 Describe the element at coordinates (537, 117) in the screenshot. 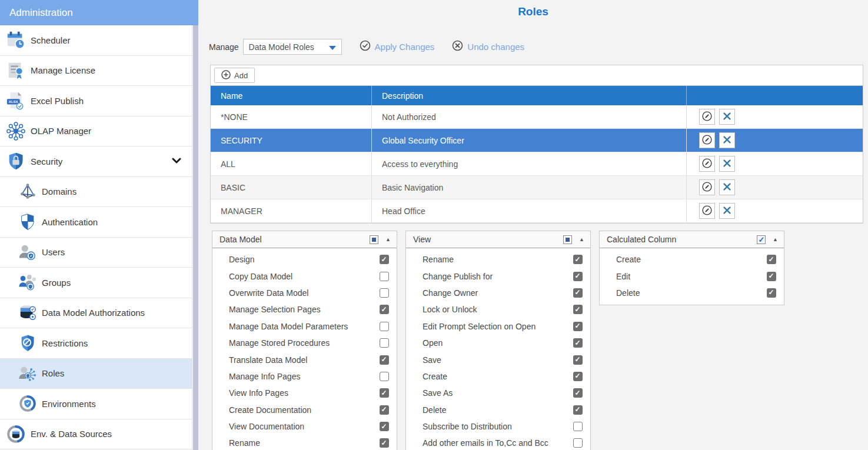

I see `table-row-none: *NONENot Authorized` at that location.